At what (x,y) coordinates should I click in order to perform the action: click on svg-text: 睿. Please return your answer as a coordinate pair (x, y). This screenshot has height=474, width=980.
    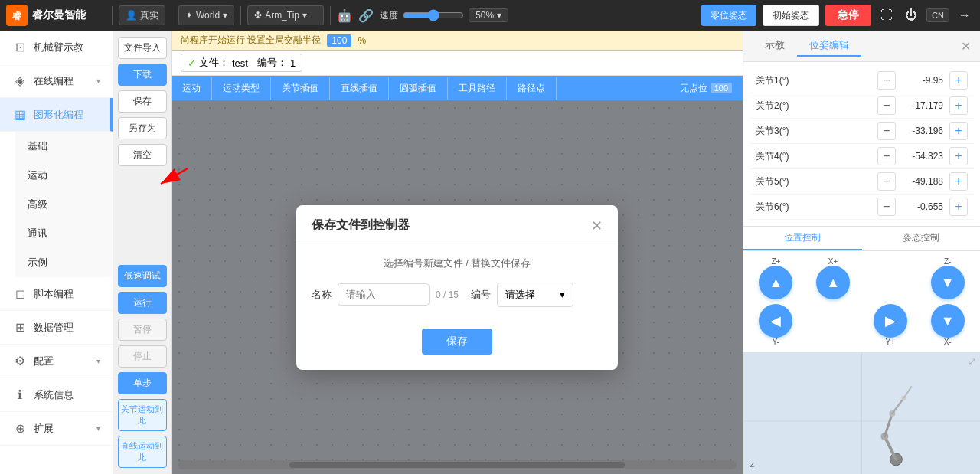
    Looking at the image, I should click on (17, 16).